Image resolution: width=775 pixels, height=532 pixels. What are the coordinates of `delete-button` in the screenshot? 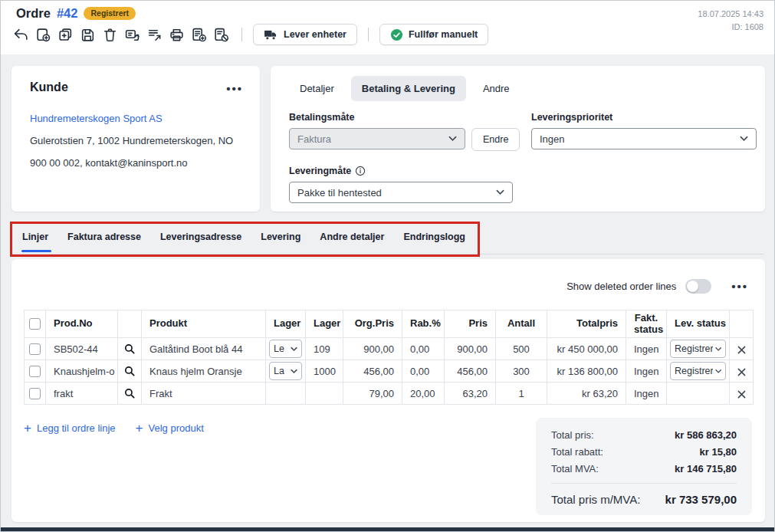 It's located at (110, 34).